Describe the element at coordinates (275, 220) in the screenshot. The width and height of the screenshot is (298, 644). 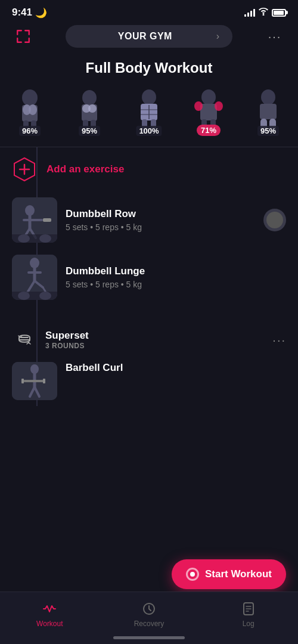
I see `exercise-action-dumbbell-row` at that location.